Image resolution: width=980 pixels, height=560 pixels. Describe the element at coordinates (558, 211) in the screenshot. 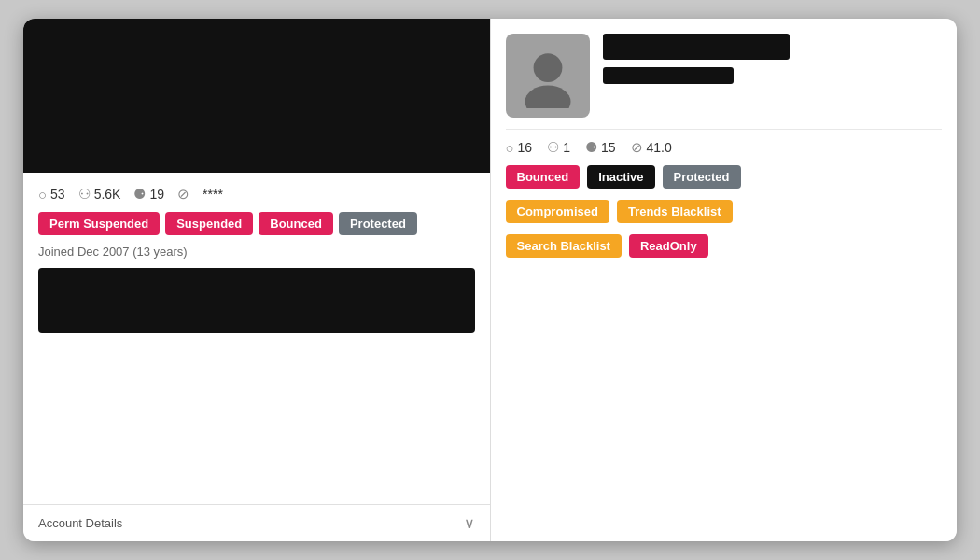

I see `tag-compromised: Compromised` at that location.